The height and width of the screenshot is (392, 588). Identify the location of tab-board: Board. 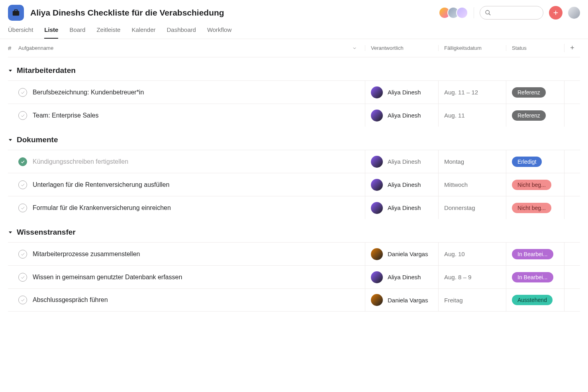
(77, 33).